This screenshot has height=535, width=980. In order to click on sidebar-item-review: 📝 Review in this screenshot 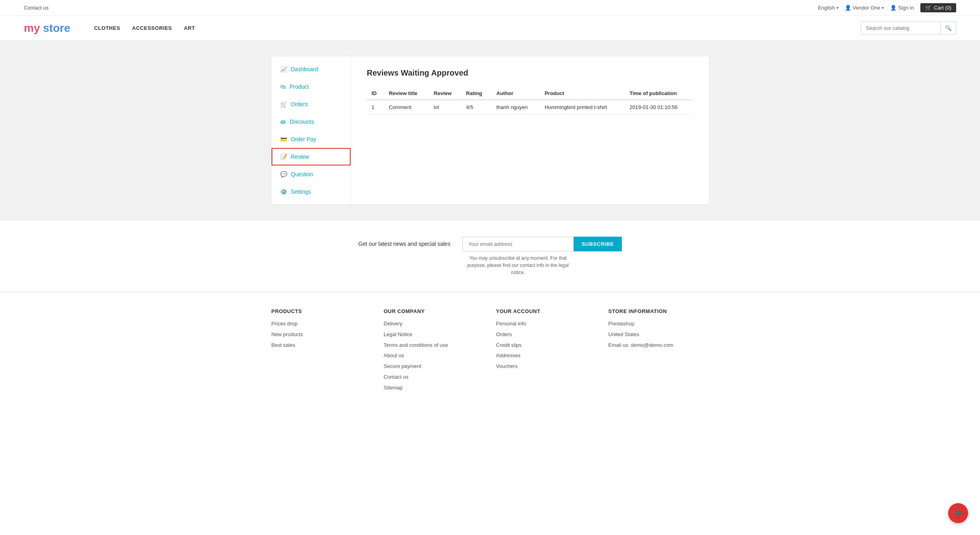, I will do `click(311, 157)`.